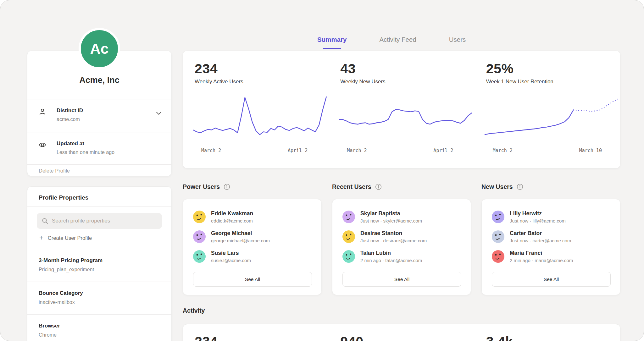  I want to click on activity-section-title: Activity, so click(194, 311).